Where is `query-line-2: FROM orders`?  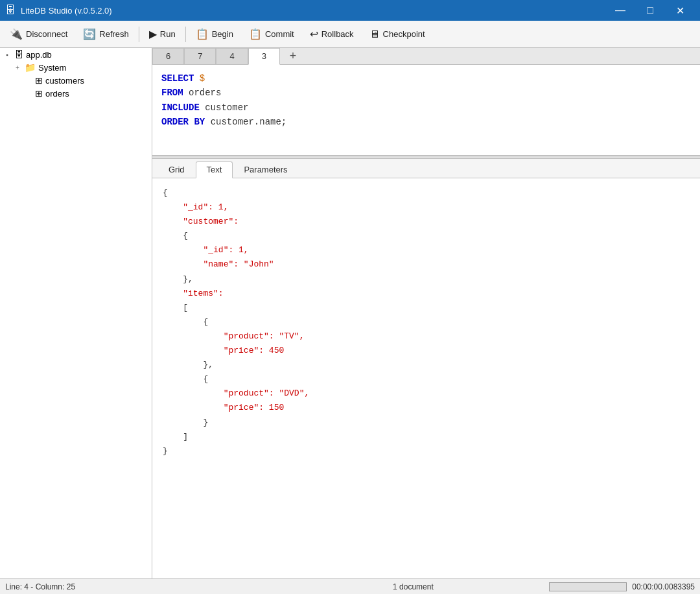 query-line-2: FROM orders is located at coordinates (426, 93).